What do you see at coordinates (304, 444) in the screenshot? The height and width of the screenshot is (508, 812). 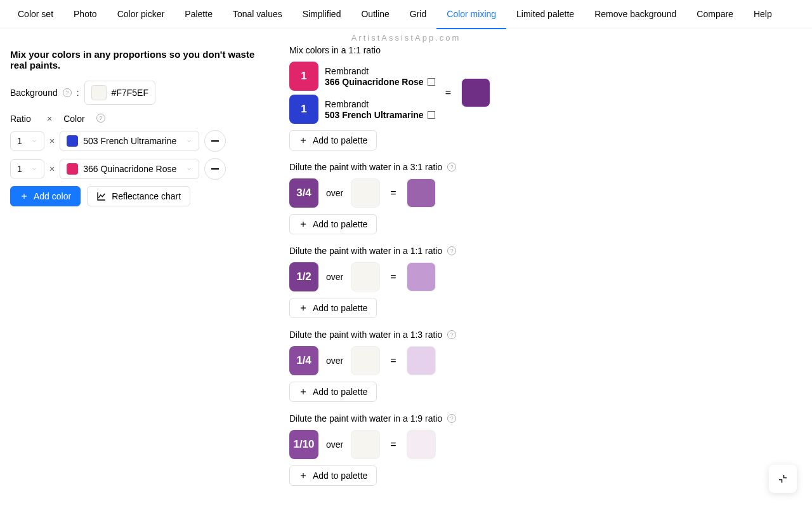 I see `dilution-fraction-swatch: 1/10` at bounding box center [304, 444].